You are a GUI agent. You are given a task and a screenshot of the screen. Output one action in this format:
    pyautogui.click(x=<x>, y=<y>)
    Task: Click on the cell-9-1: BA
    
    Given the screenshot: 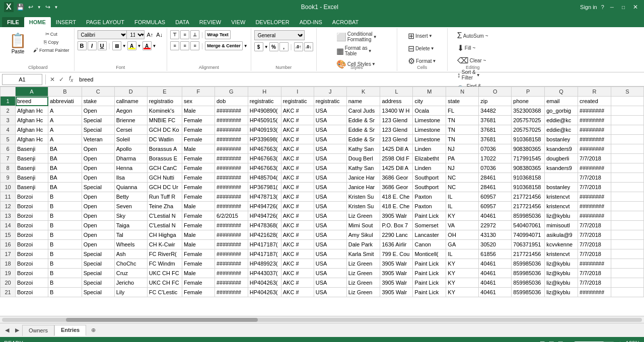 What is the action you would take?
    pyautogui.click(x=65, y=178)
    